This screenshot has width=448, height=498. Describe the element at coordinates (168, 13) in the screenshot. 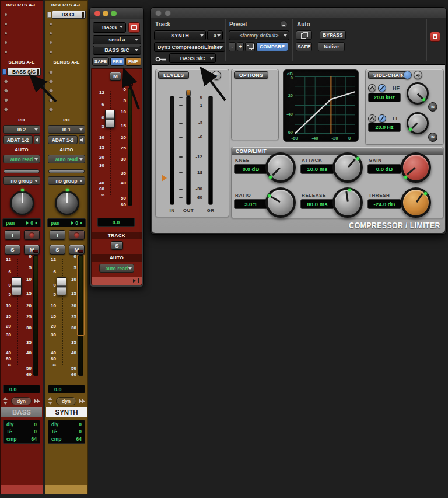

I see `minimize-icon` at that location.